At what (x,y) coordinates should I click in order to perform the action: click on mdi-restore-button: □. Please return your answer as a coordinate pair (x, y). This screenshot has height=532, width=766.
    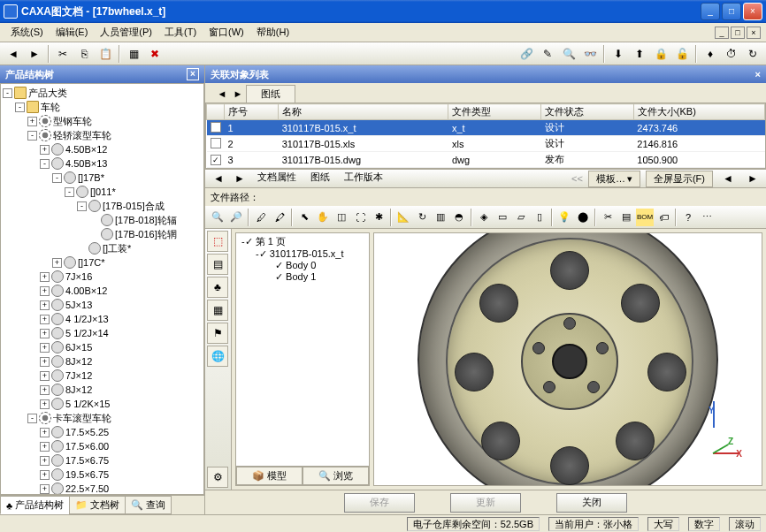
    Looking at the image, I should click on (738, 33).